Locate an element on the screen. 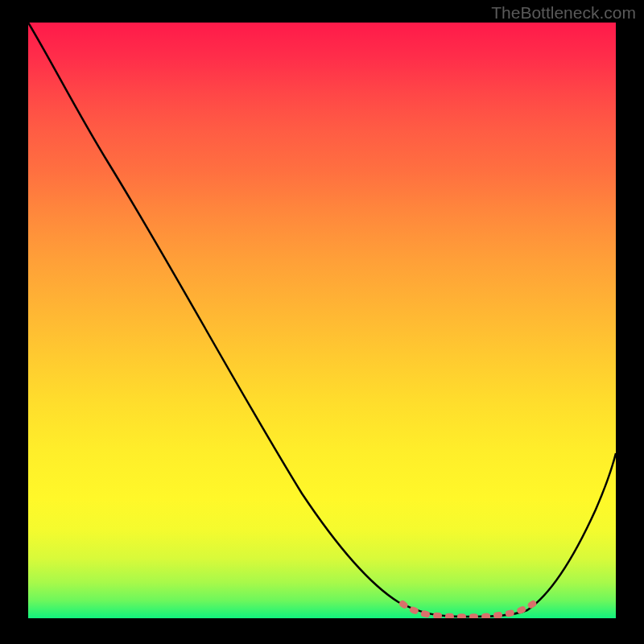 This screenshot has height=644, width=644. watermark-text: TheBottleneck.com is located at coordinates (564, 13).